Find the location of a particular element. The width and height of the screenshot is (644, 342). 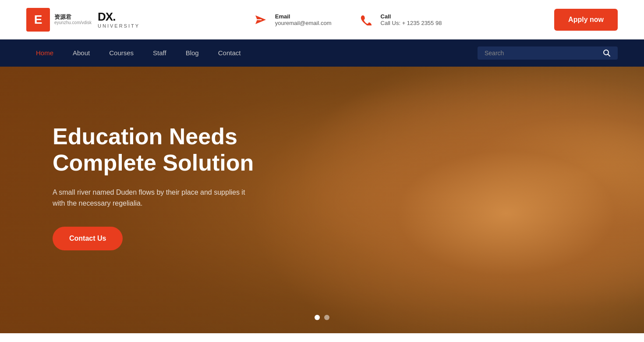

nav-item-courses: Courses is located at coordinates (121, 53).